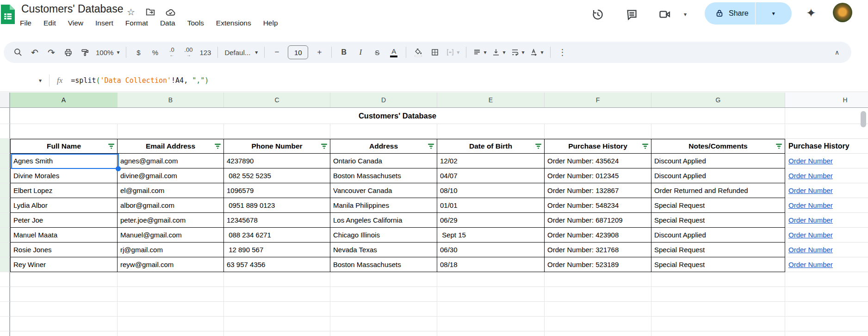 The height and width of the screenshot is (336, 868). Describe the element at coordinates (138, 52) in the screenshot. I see `format-currency-button: $` at that location.